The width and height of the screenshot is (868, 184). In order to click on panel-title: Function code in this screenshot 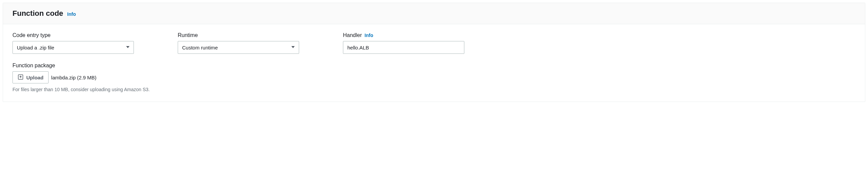, I will do `click(38, 13)`.